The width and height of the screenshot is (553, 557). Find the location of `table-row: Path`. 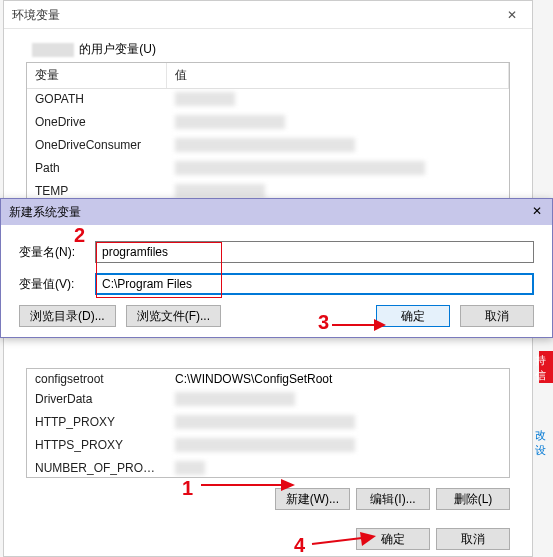

table-row: Path is located at coordinates (268, 170).